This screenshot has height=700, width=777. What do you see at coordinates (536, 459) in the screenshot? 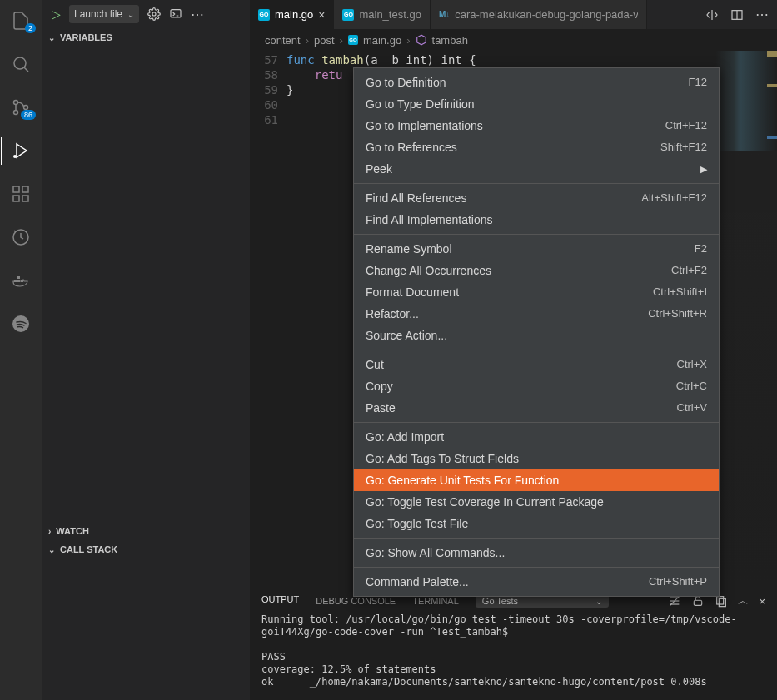
I see `menu-item: Go: Add Tags To Struct Fields` at bounding box center [536, 459].